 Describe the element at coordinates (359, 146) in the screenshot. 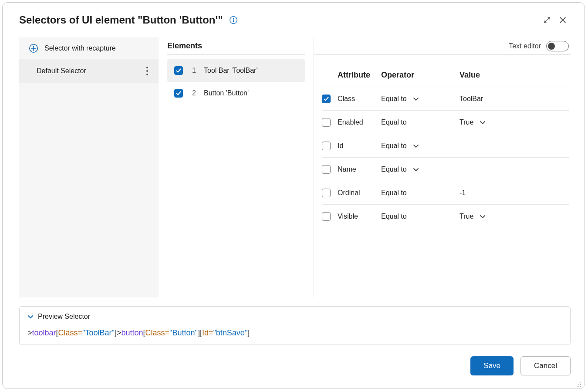

I see `attribute-name: Id` at that location.